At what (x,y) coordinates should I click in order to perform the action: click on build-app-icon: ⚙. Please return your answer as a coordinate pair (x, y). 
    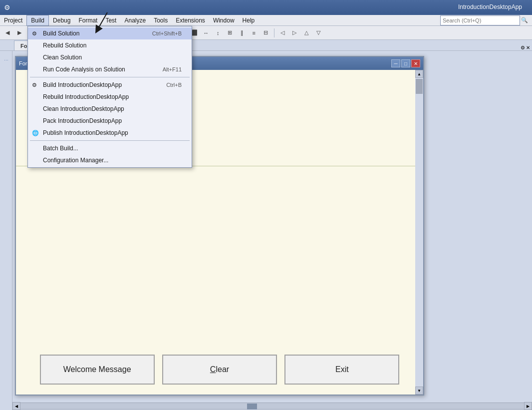
    Looking at the image, I should click on (34, 85).